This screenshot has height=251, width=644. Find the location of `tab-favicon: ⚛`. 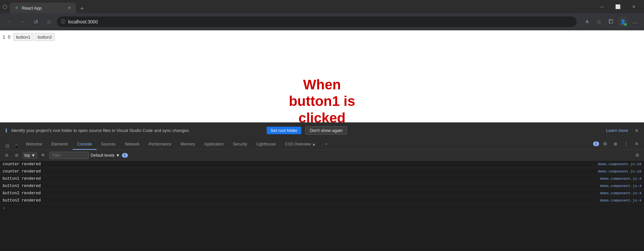

tab-favicon: ⚛ is located at coordinates (17, 8).